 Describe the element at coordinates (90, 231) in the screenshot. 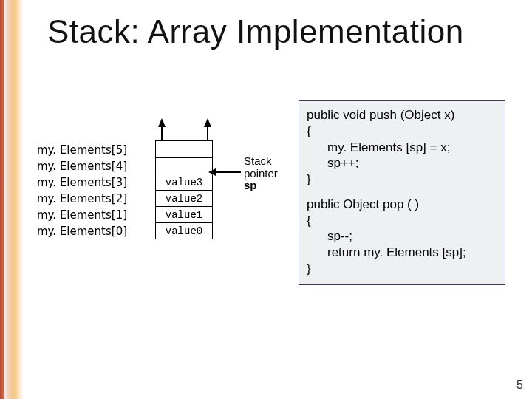

I see `index-label: my. Elements[0]` at that location.